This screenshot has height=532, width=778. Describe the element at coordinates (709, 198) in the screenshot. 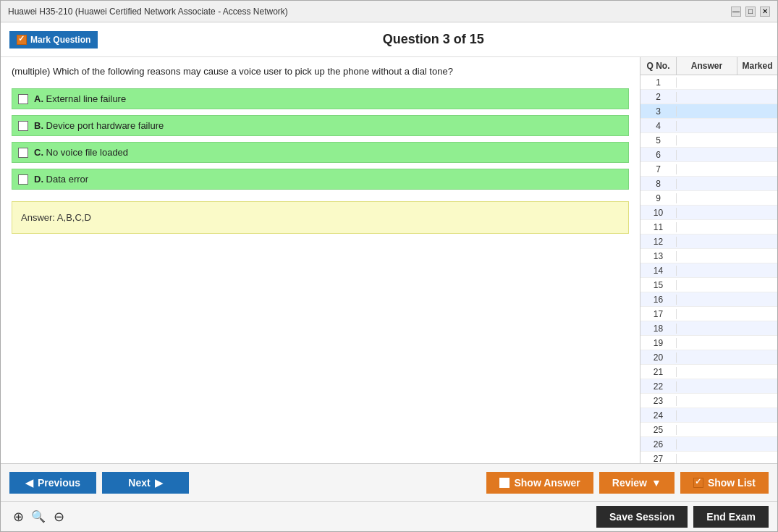

I see `sidebar-row-9: 9` at that location.